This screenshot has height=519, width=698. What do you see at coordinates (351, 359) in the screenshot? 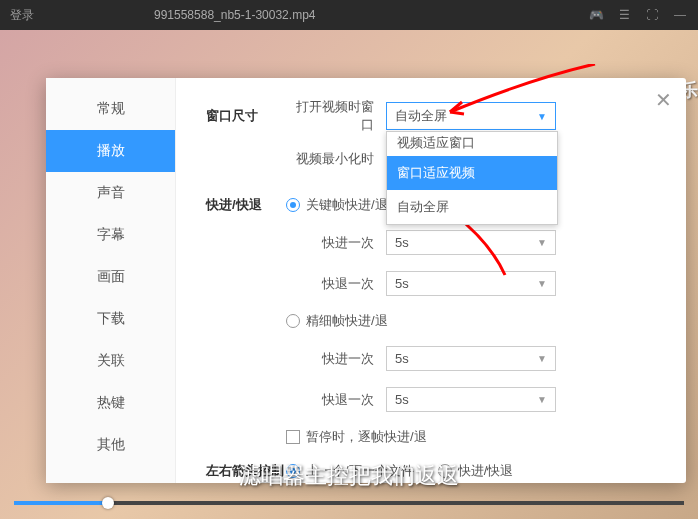
I see `forward-label2: 快进一次` at bounding box center [351, 359].